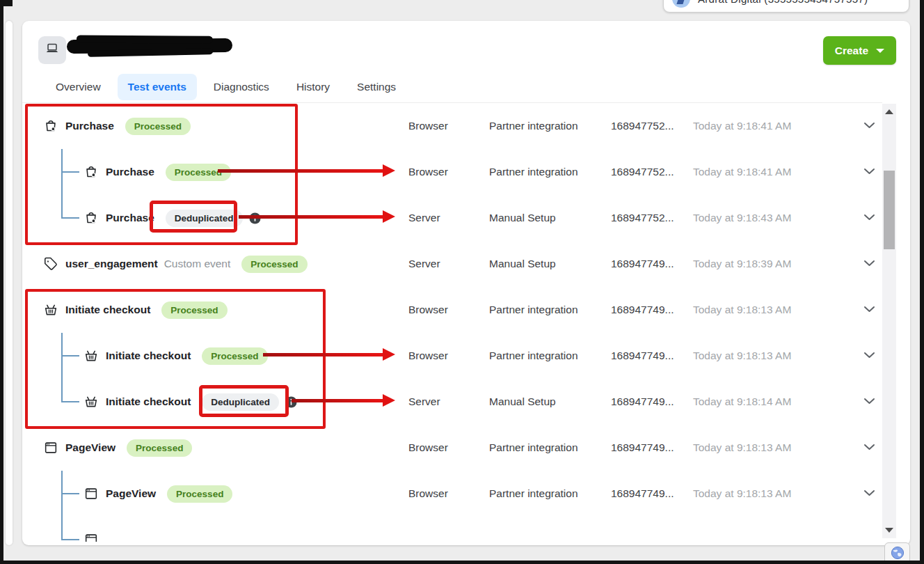  I want to click on account-avatar, so click(681, 4).